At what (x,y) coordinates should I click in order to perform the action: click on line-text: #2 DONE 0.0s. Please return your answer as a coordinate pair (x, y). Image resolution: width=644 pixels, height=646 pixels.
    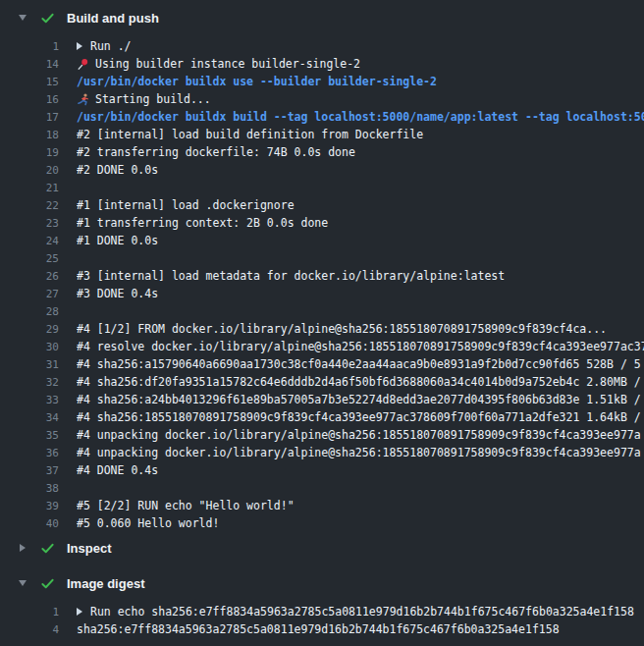
    Looking at the image, I should click on (360, 170).